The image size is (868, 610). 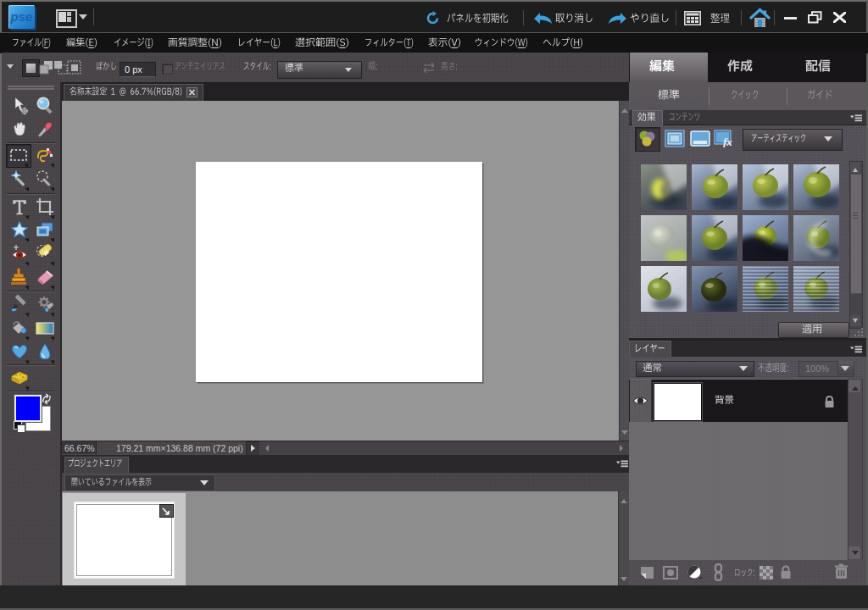 What do you see at coordinates (727, 141) in the screenshot?
I see `svg-text: fx` at bounding box center [727, 141].